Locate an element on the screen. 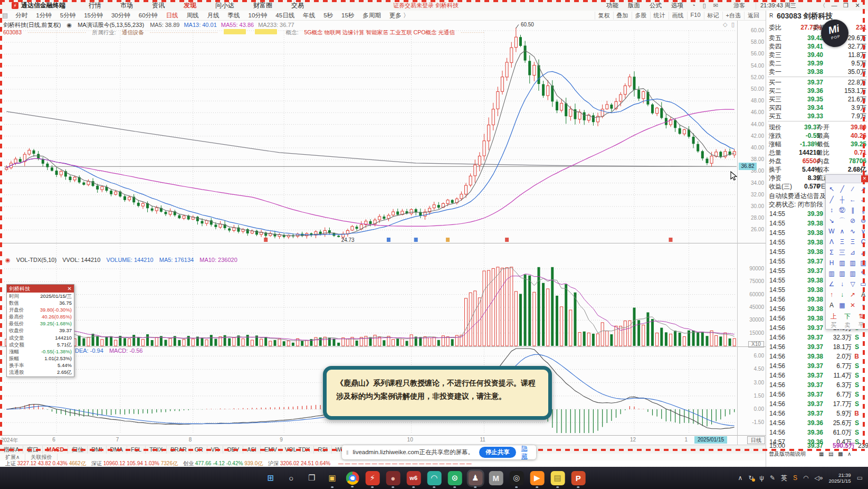 This screenshot has height=489, width=868. period-季线: 季线 is located at coordinates (234, 16).